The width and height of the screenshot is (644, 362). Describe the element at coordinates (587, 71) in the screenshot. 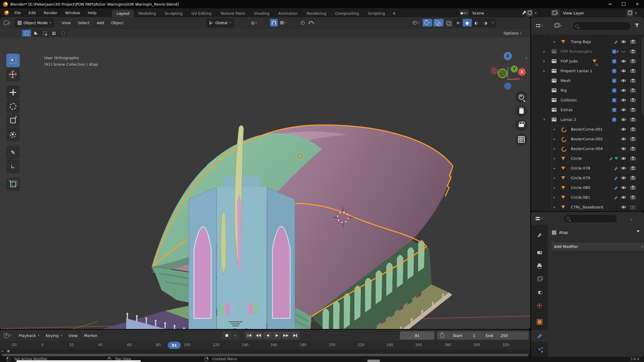

I see `outliner-row: ▸ Properti Lantai 1 ✓` at that location.